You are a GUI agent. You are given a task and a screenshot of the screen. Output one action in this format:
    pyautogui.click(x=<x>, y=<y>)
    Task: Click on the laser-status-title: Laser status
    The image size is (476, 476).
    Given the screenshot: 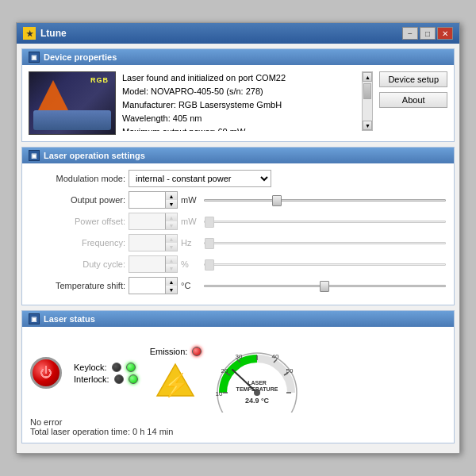 What is the action you would take?
    pyautogui.click(x=70, y=319)
    